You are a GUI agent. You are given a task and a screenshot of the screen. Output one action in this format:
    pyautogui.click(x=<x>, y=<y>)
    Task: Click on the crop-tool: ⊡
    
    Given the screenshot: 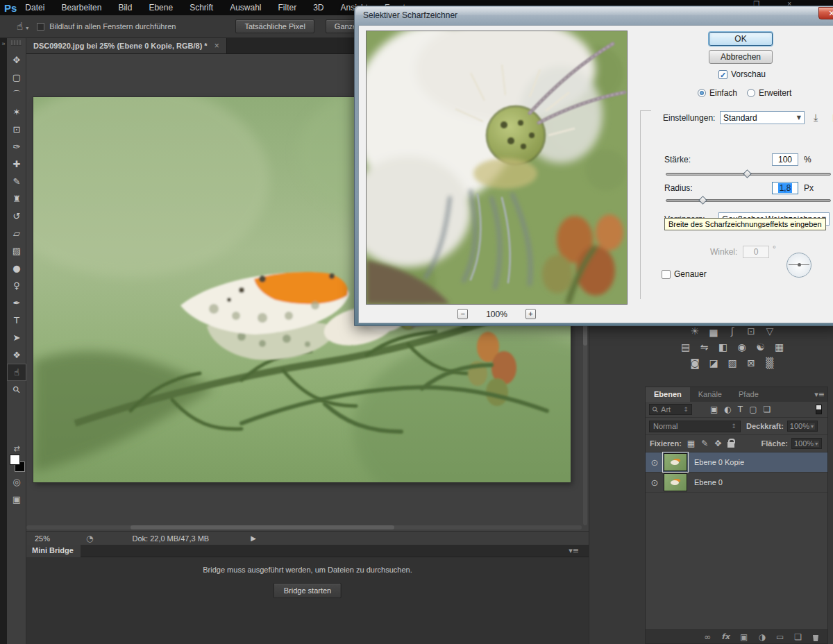 What is the action you would take?
    pyautogui.click(x=17, y=129)
    